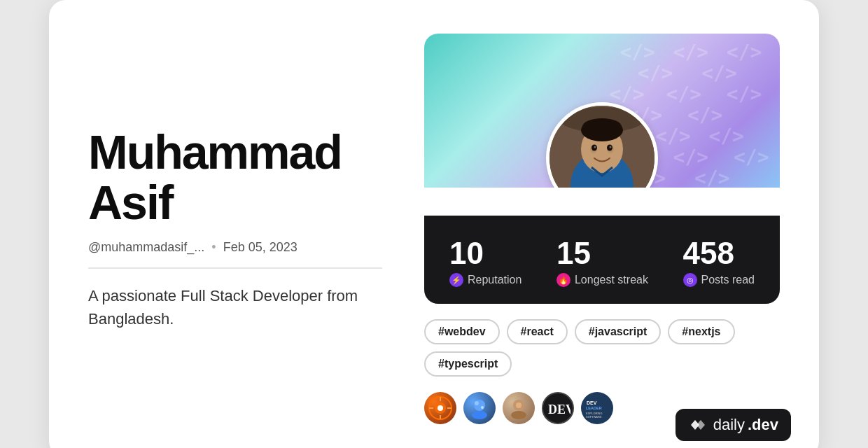  I want to click on streak-icon: 🔥, so click(564, 280).